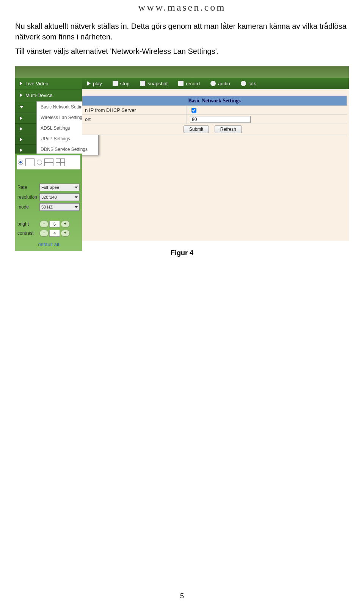 The height and width of the screenshot is (604, 364). What do you see at coordinates (215, 112) in the screenshot?
I see `settings-panel: Basic Network Settings n IP from DHCP Se…` at bounding box center [215, 112].